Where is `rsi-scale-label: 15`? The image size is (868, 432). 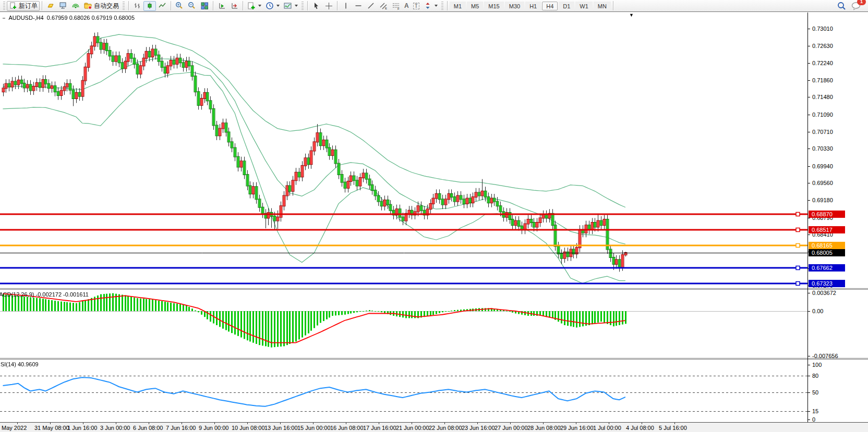 rsi-scale-label: 15 is located at coordinates (815, 411).